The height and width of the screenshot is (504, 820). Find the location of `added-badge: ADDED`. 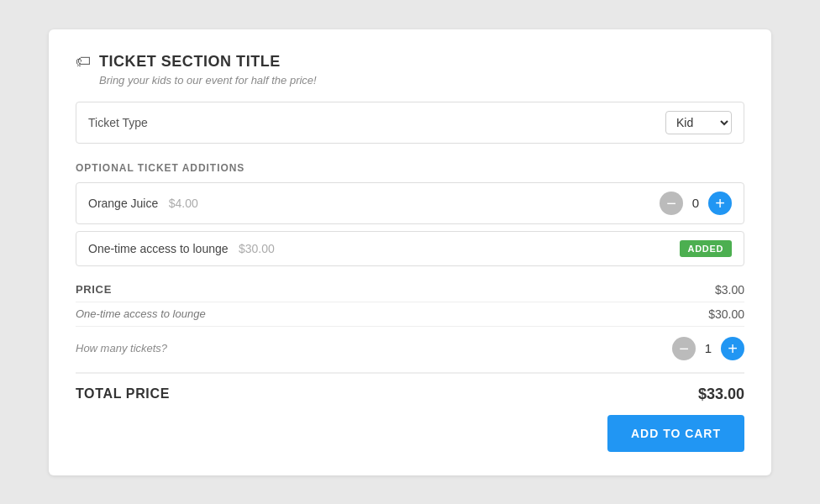

added-badge: ADDED is located at coordinates (706, 249).